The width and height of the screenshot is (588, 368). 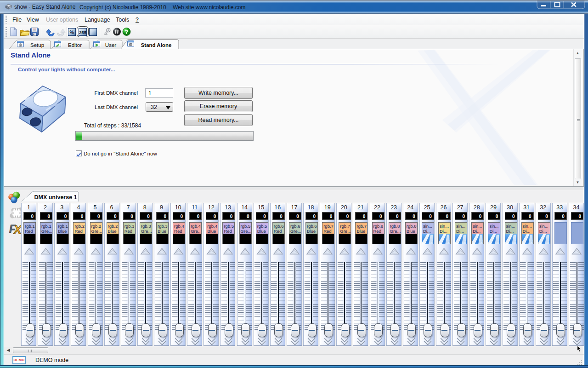 What do you see at coordinates (55, 197) in the screenshot?
I see `svg-text: DMX universe 1` at bounding box center [55, 197].